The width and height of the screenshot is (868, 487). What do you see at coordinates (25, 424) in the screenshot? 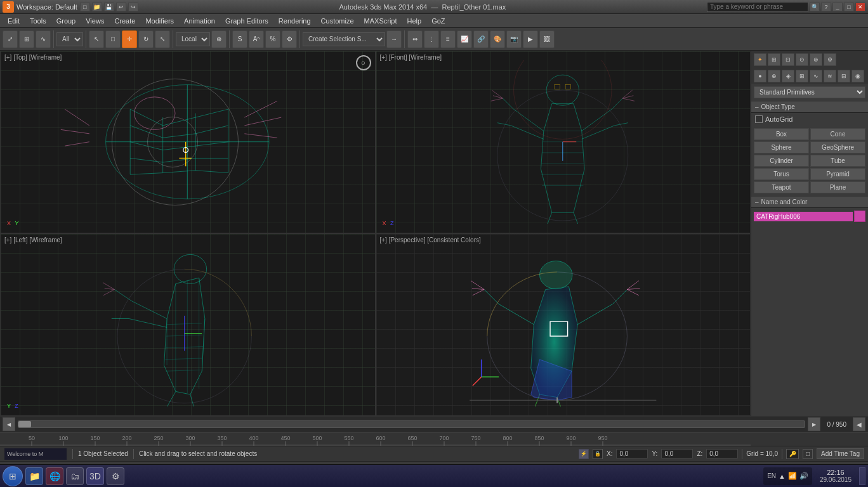
I see `timeline-thumb` at bounding box center [25, 424].